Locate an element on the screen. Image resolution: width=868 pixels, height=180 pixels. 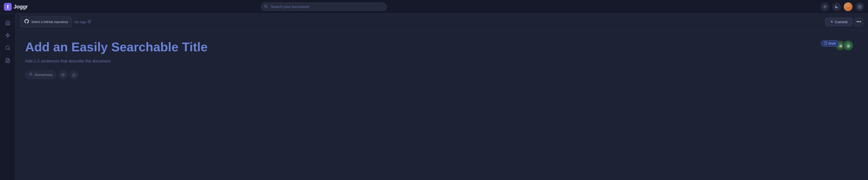
draft-badge-icon is located at coordinates (826, 43).